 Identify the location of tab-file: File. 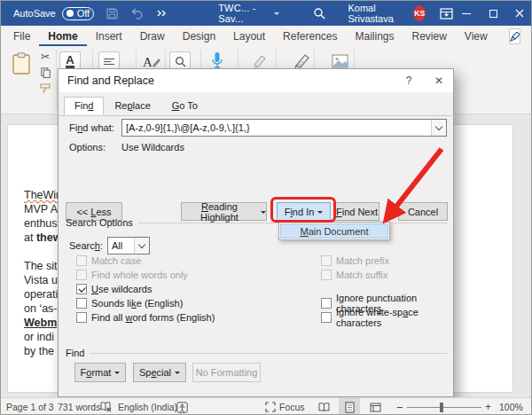
(21, 37).